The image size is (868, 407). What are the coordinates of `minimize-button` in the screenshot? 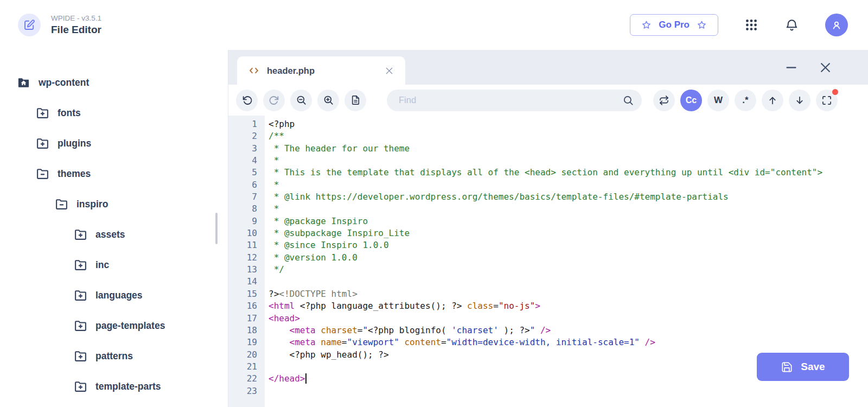 It's located at (791, 67).